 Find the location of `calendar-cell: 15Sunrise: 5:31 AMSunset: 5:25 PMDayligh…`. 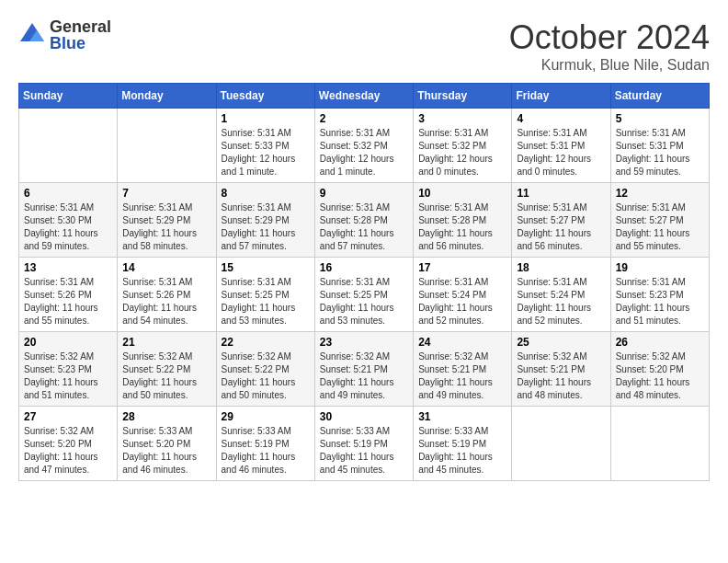

calendar-cell: 15Sunrise: 5:31 AMSunset: 5:25 PMDayligh… is located at coordinates (265, 294).